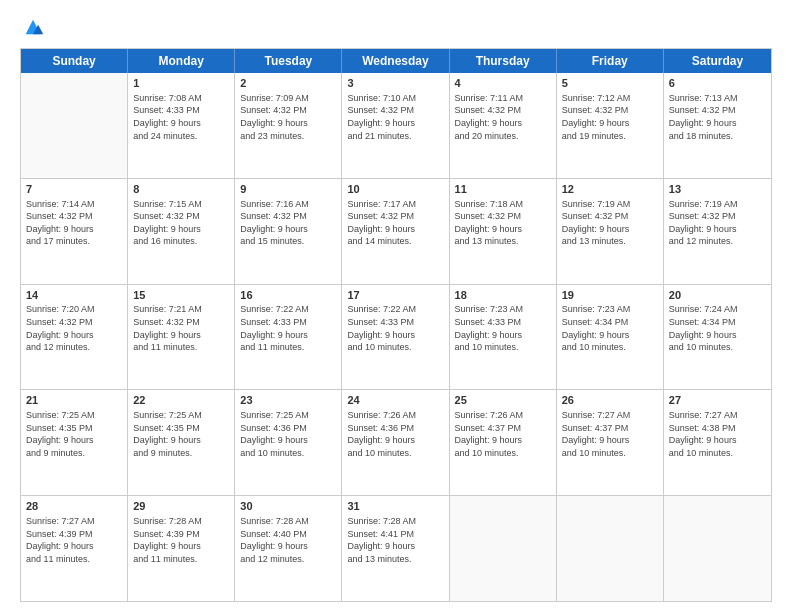 The height and width of the screenshot is (612, 792). What do you see at coordinates (33, 27) in the screenshot?
I see `logo-icon` at bounding box center [33, 27].